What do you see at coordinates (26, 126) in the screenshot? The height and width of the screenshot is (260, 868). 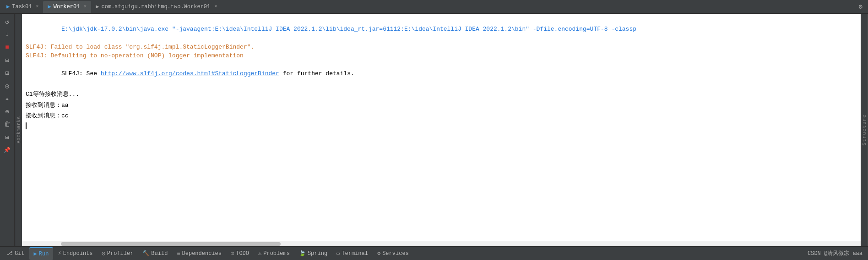 I see `text-cursor` at bounding box center [26, 126].